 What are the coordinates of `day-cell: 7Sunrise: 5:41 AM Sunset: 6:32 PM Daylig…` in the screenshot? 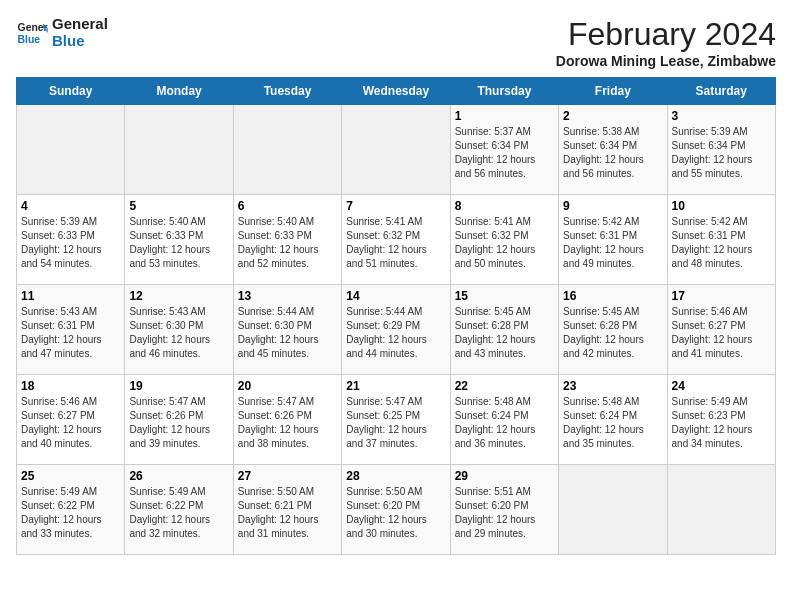 It's located at (396, 240).